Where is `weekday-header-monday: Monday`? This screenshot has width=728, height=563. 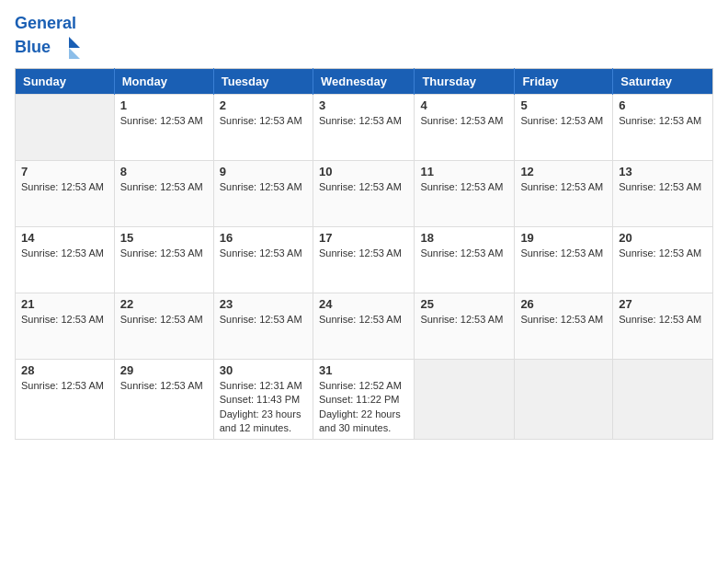 weekday-header-monday: Monday is located at coordinates (164, 81).